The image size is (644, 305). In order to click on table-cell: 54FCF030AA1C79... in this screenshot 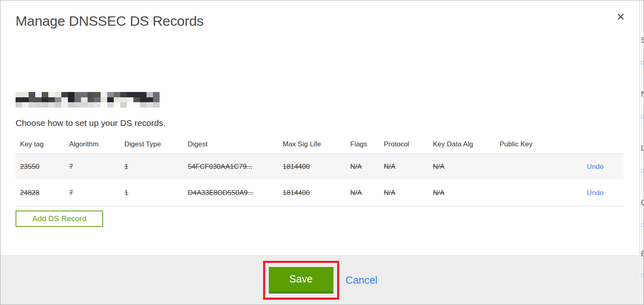, I will do `click(235, 167)`.